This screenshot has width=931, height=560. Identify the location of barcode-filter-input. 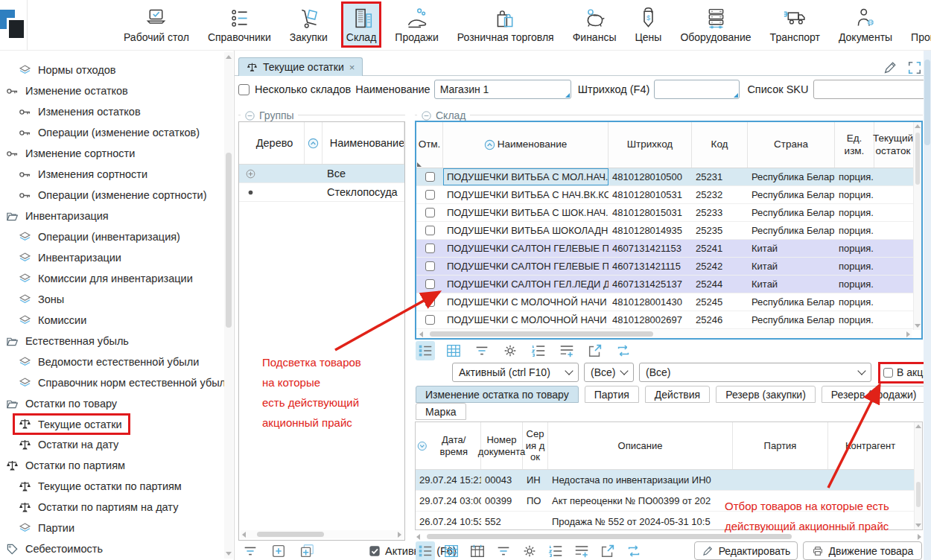
(697, 89).